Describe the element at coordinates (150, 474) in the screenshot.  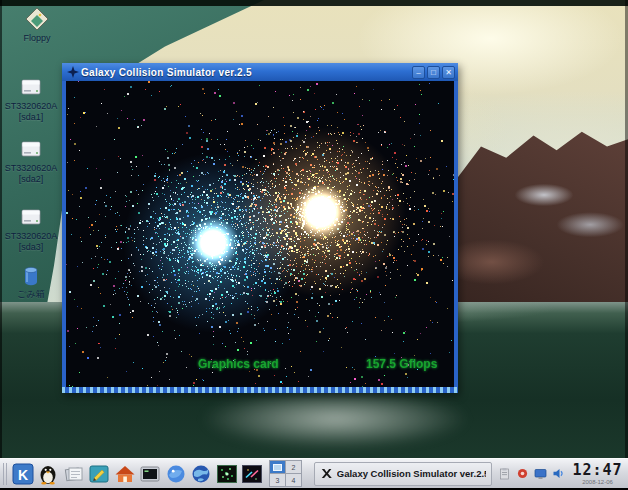
I see `terminal-icon` at that location.